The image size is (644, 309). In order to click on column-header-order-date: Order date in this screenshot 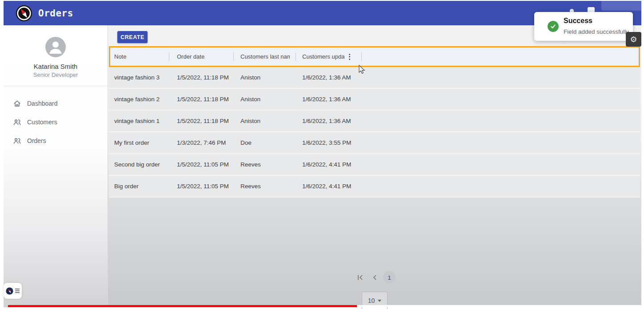, I will do `click(202, 57)`.